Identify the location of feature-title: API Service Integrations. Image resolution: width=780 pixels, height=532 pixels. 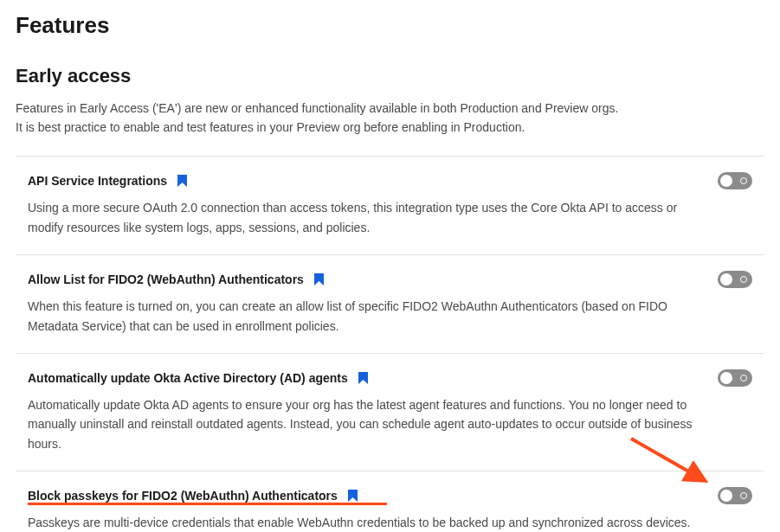
(97, 181).